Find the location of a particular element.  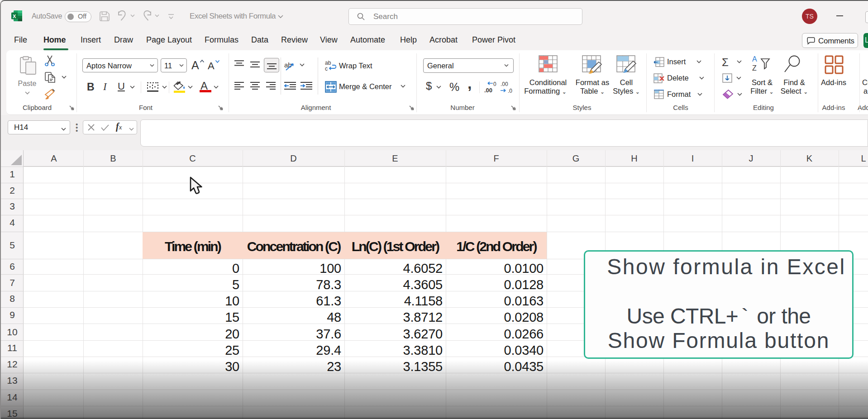

svg-text: Z is located at coordinates (754, 68).